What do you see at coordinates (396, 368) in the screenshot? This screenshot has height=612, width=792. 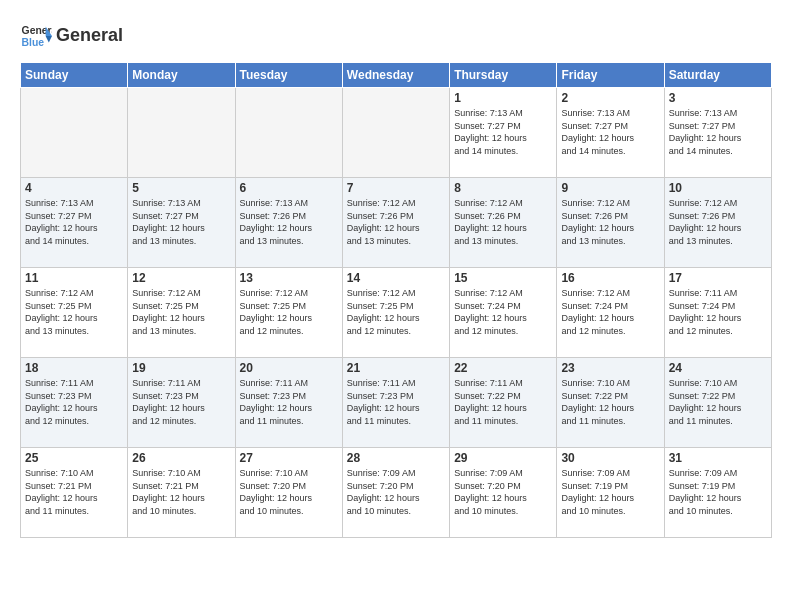 I see `day-number: 21` at bounding box center [396, 368].